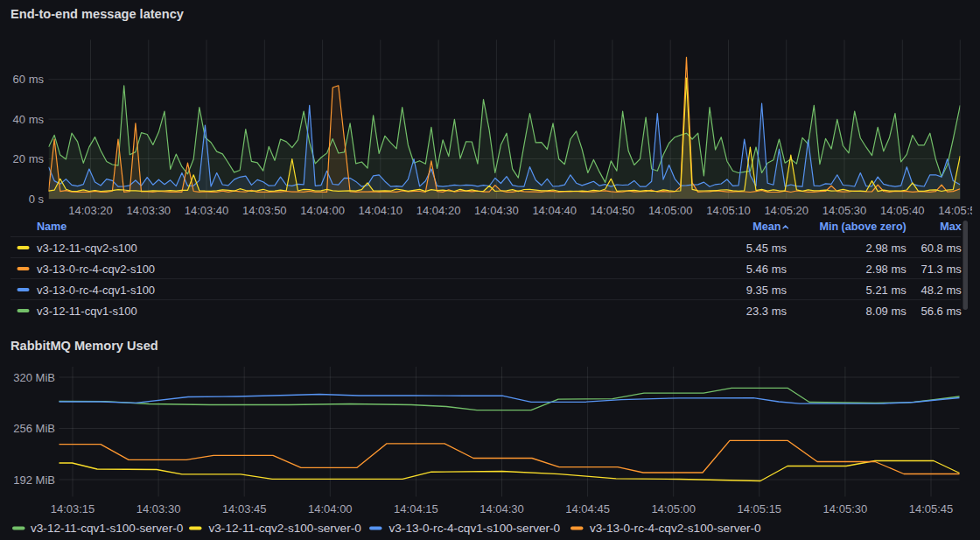 This screenshot has width=980, height=540. What do you see at coordinates (380, 210) in the screenshot?
I see `svg-text: 14:04:10` at bounding box center [380, 210].